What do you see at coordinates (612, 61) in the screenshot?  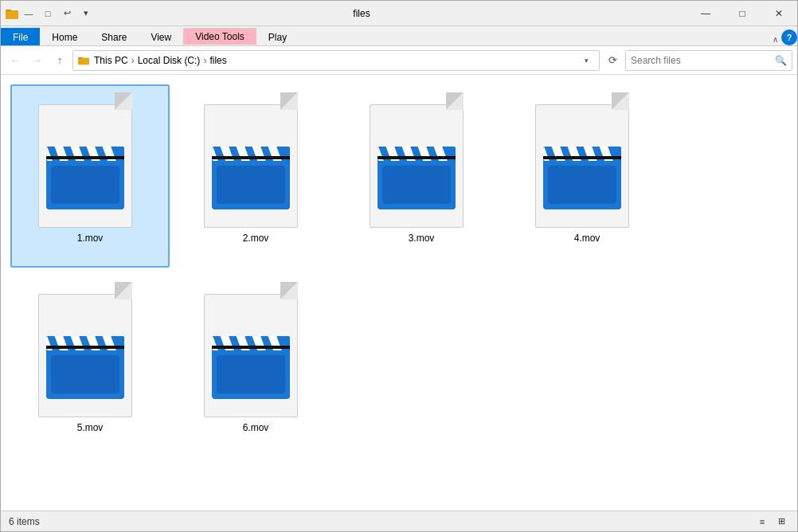 I see `refresh-button: ⟳` at bounding box center [612, 61].